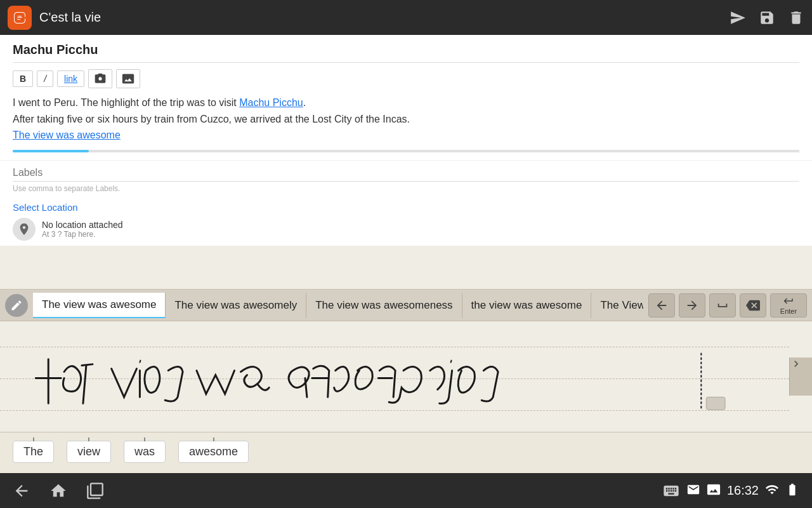 This screenshot has width=812, height=508. I want to click on handwriting-logo-icon, so click(16, 305).